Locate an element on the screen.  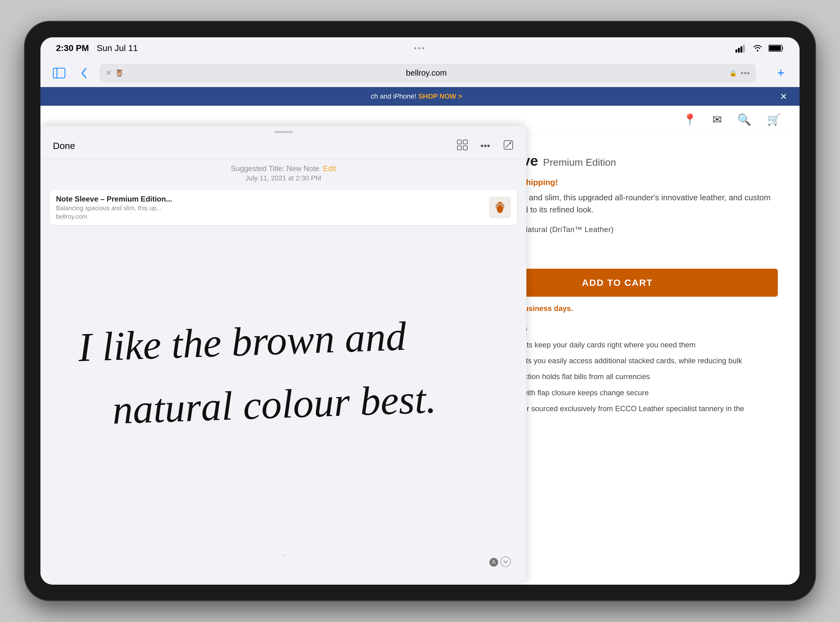
banner-close-btn: ✕ is located at coordinates (783, 96).